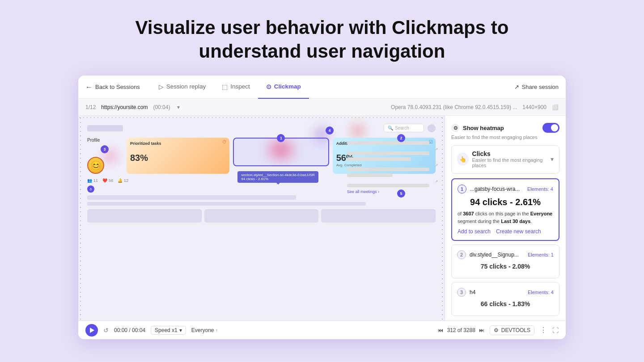 This screenshot has width=644, height=362. Describe the element at coordinates (478, 128) in the screenshot. I see `show-heatmap-label: ⊙ Show heatmap` at that location.